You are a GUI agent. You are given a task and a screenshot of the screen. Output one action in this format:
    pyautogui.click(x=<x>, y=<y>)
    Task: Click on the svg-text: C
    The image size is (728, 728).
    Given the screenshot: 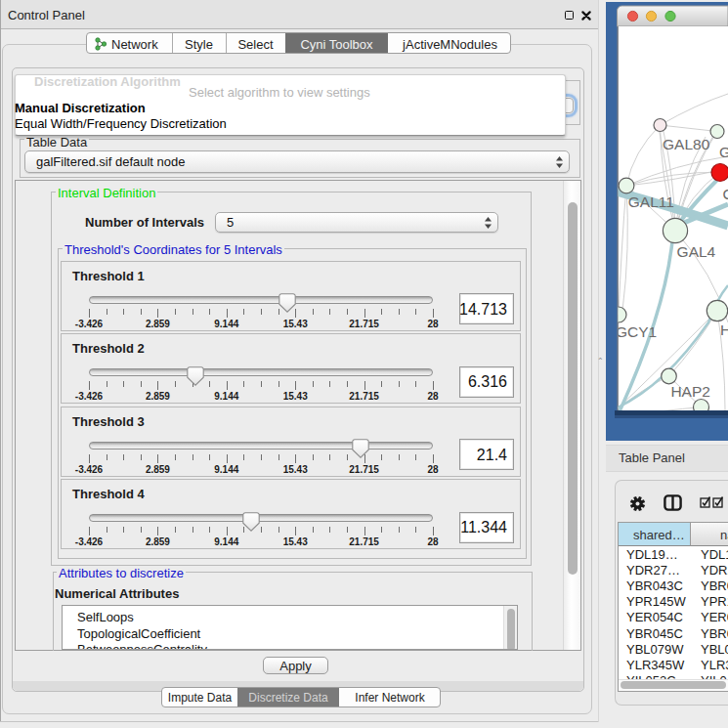 What is the action you would take?
    pyautogui.click(x=725, y=193)
    